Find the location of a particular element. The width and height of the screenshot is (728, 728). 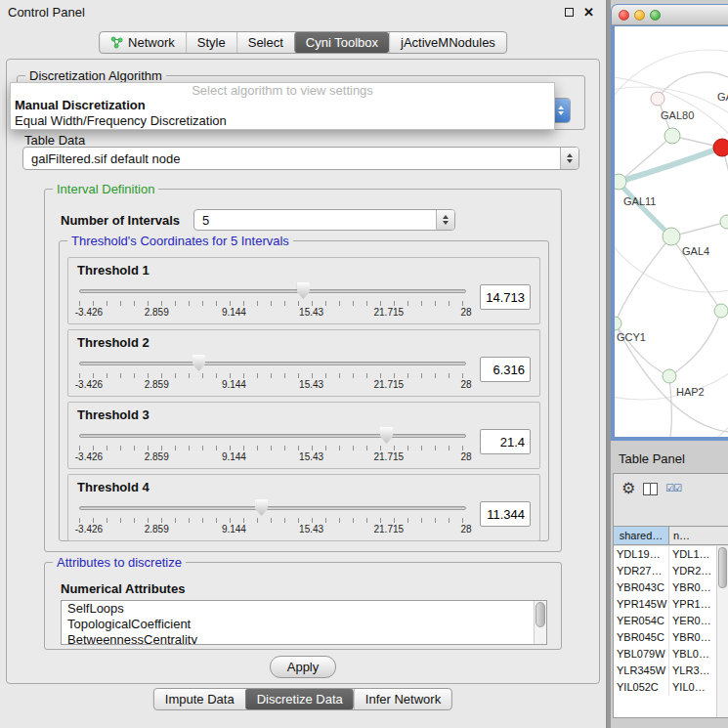

table-rows: YDL19…YDL1…YDR27…YDR2…YBR043CYBR0…YPR145… is located at coordinates (664, 631).